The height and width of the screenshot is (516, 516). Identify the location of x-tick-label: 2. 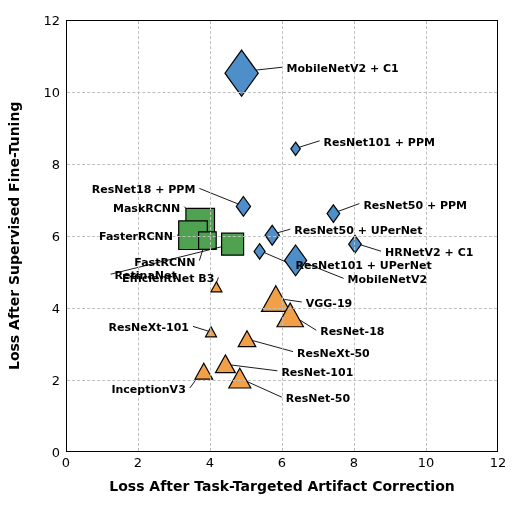
(138, 462).